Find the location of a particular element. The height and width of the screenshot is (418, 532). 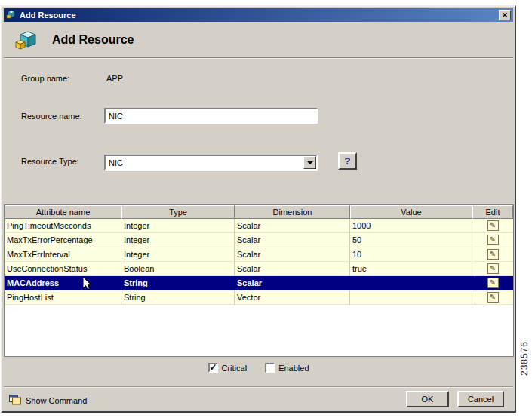

cancel-button: Cancel is located at coordinates (481, 399).